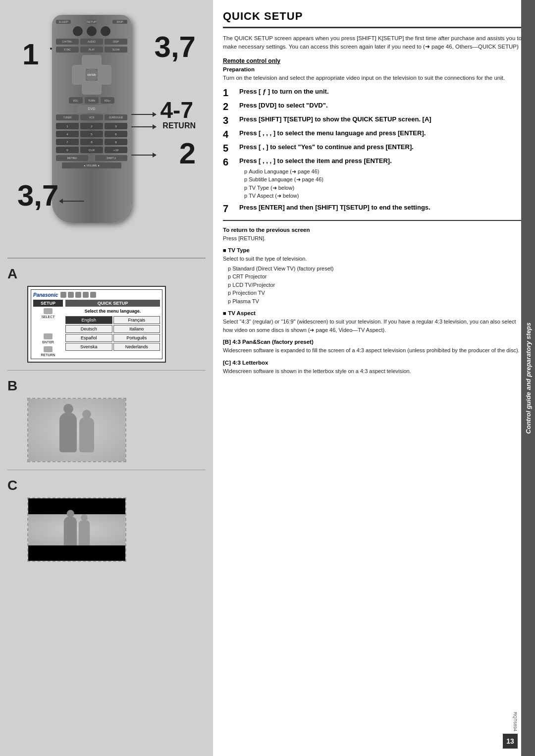 The height and width of the screenshot is (756, 535). I want to click on btn-row-left: CH/TRK-, so click(67, 42).